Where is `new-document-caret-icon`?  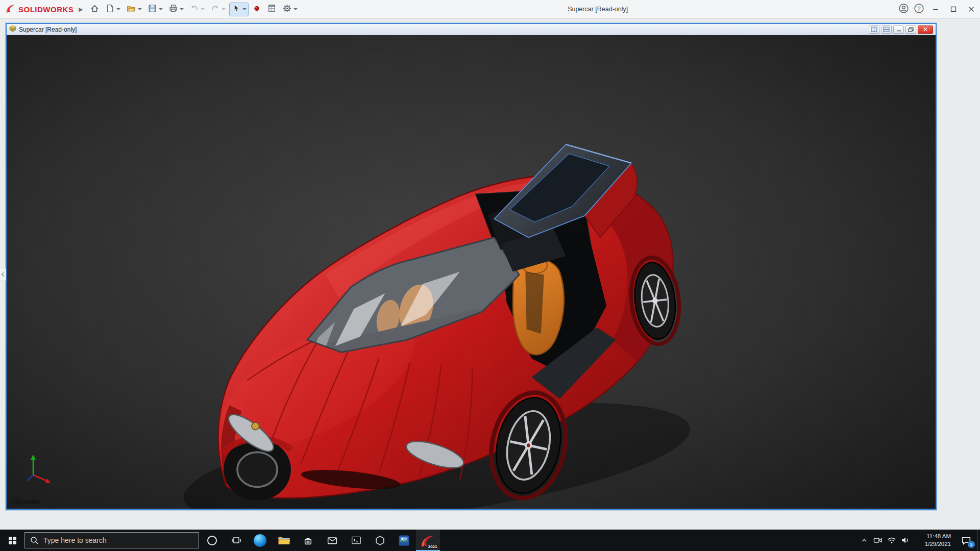 new-document-caret-icon is located at coordinates (118, 9).